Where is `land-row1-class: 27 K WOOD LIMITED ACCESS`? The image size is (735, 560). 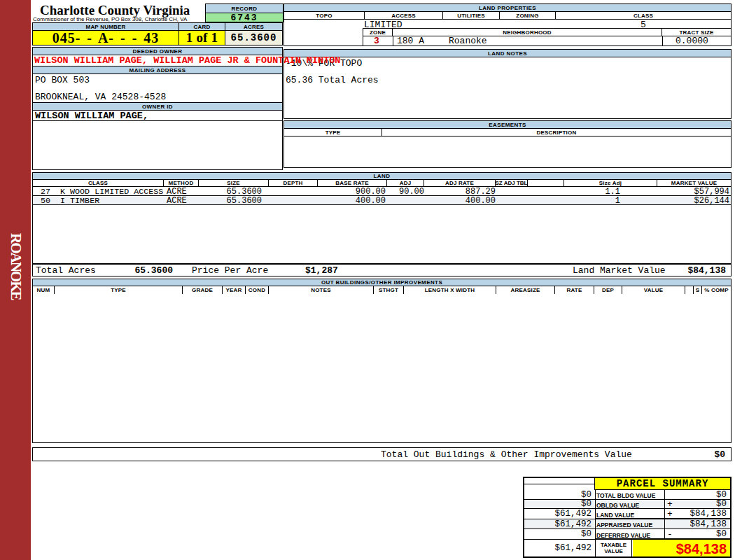
land-row1-class: 27 K WOOD LIMITED ACCESS is located at coordinates (102, 192).